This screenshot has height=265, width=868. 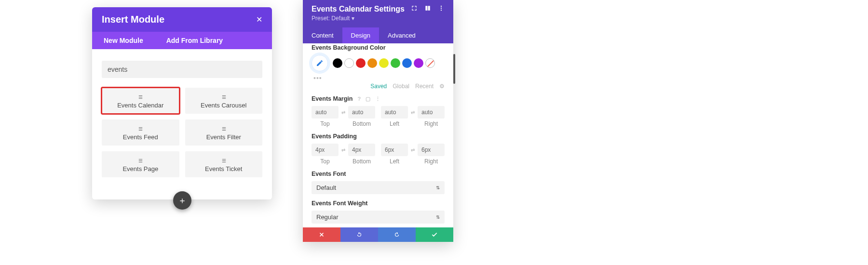 What do you see at coordinates (378, 174) in the screenshot?
I see `font-label: Events Font` at bounding box center [378, 174].